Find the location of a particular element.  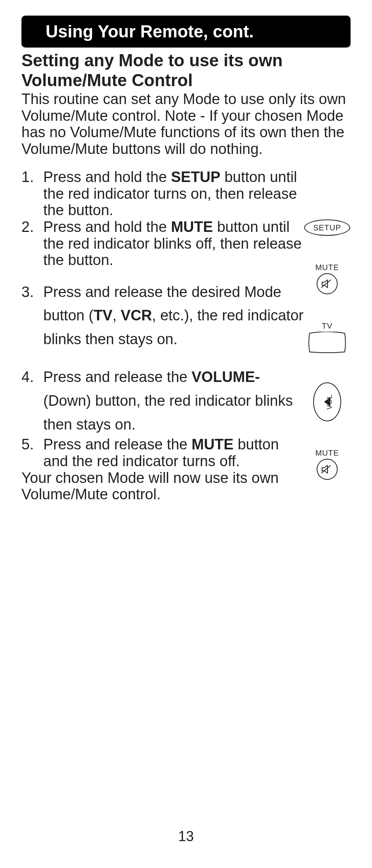

step-2: Press and hold the MUTE button until the… is located at coordinates (163, 244).